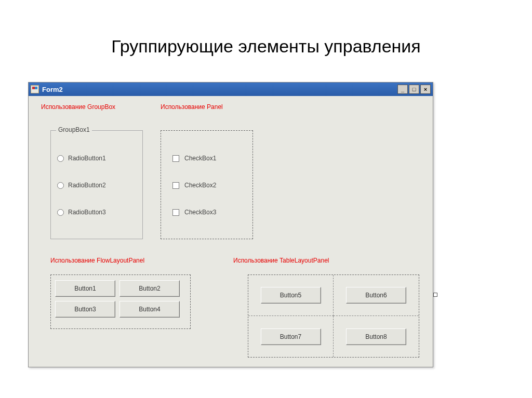  Describe the element at coordinates (403, 89) in the screenshot. I see `minimize-button: _` at that location.